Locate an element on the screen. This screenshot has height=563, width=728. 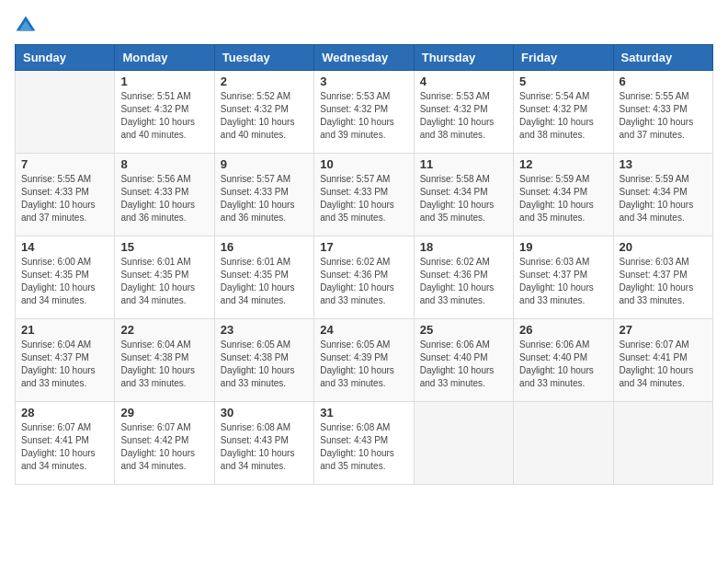
day-number: 30 is located at coordinates (265, 412).